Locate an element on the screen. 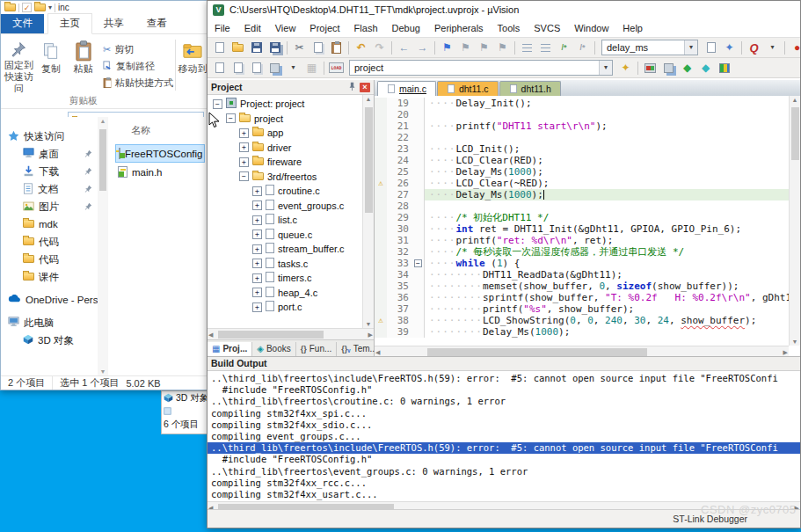  paste-shortcut-button: 粘贴快捷方式 is located at coordinates (138, 83).